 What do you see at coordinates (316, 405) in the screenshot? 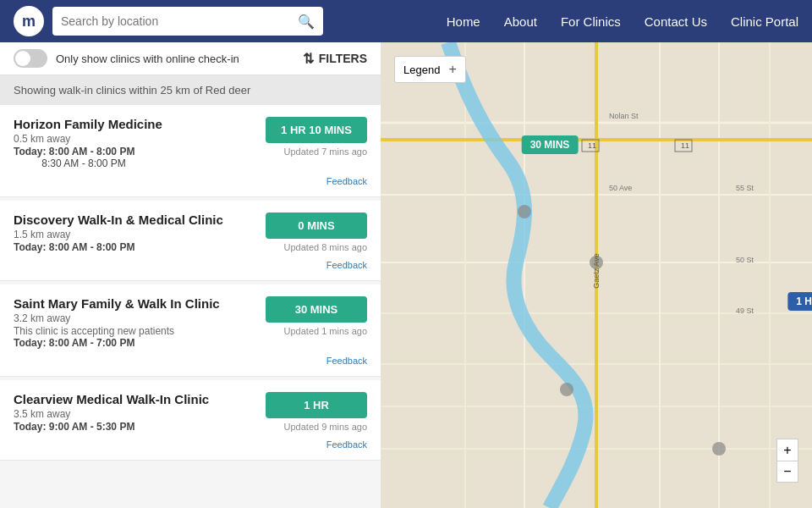
I see `wait-badge: 1 HR` at bounding box center [316, 405].